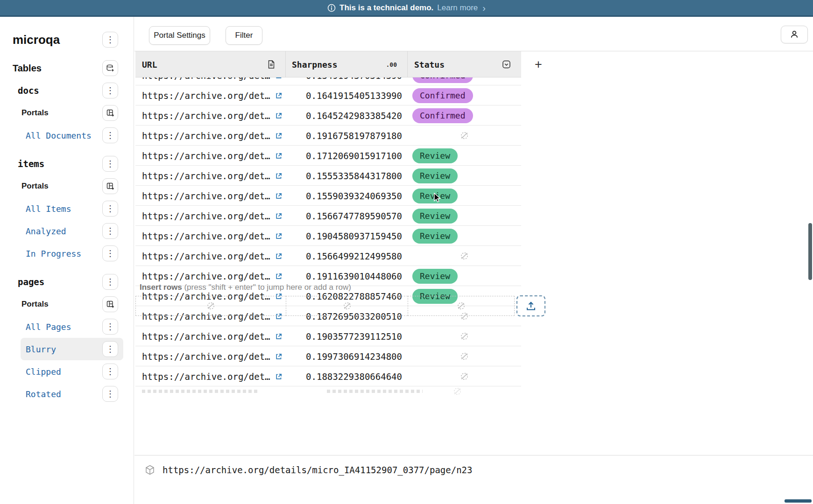 The image size is (813, 504). I want to click on sidebar-view-all-items: All Items, so click(49, 209).